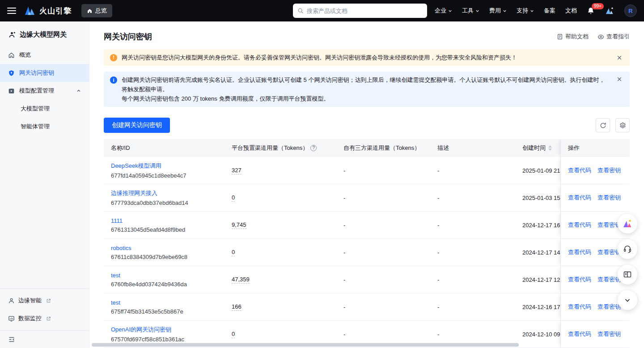 The width and height of the screenshot is (644, 348). I want to click on nav-overview-tab: 总览, so click(97, 11).